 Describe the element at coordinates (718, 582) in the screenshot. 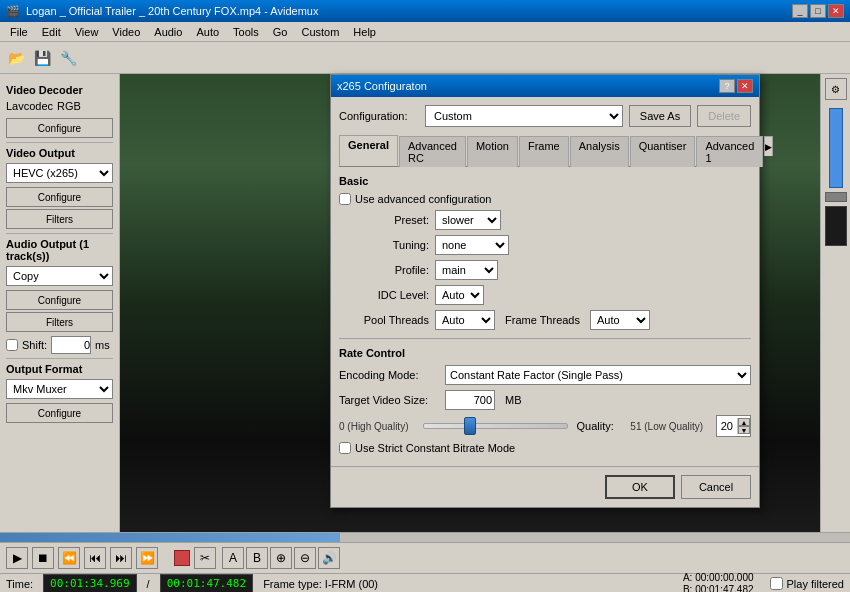

I see `a-time-display: A: 00:00:00.000 B: 00:01:47.482` at that location.